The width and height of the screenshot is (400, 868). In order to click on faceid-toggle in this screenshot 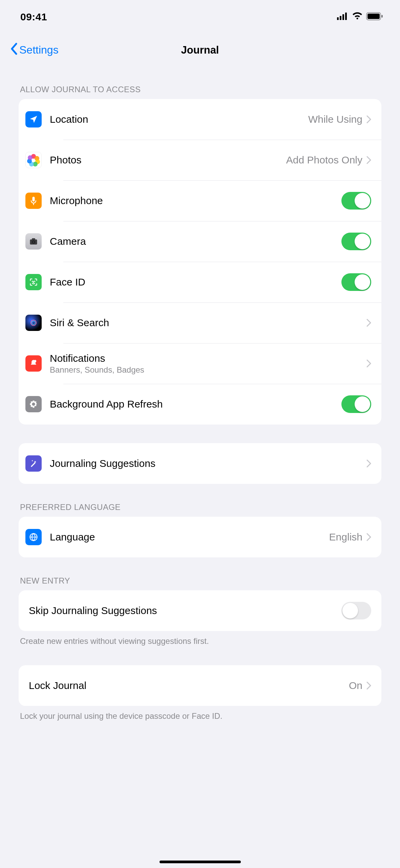, I will do `click(356, 282)`.